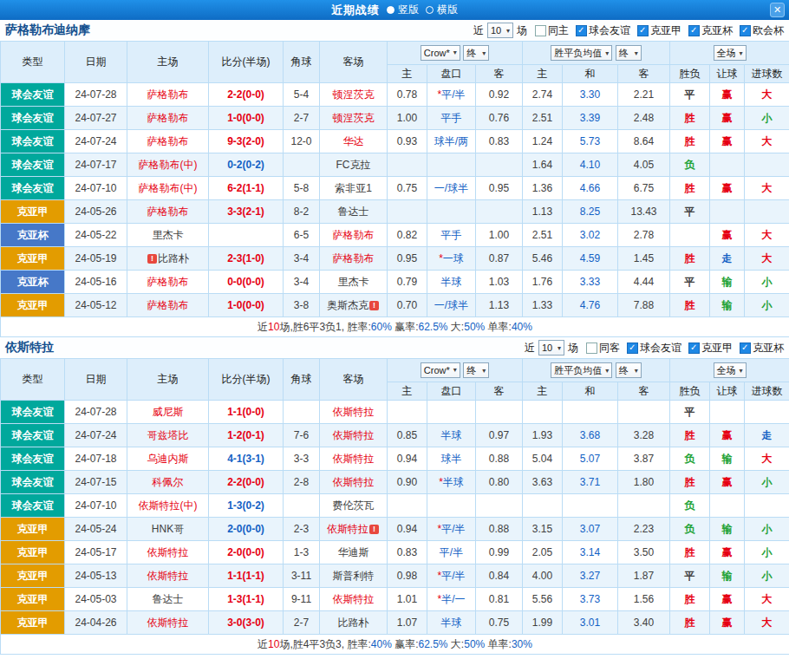  Describe the element at coordinates (354, 506) in the screenshot. I see `away-team-name: 费伦茨瓦` at that location.